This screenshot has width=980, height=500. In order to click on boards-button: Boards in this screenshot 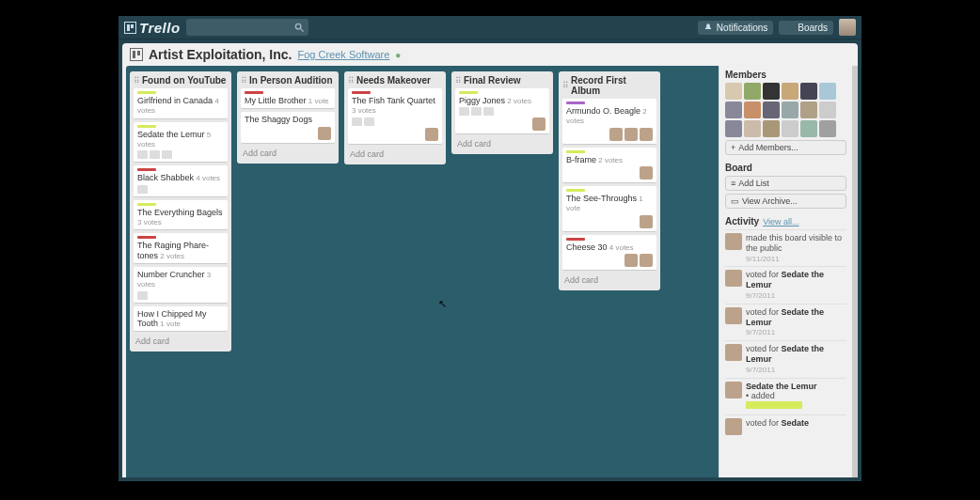, I will do `click(806, 28)`.